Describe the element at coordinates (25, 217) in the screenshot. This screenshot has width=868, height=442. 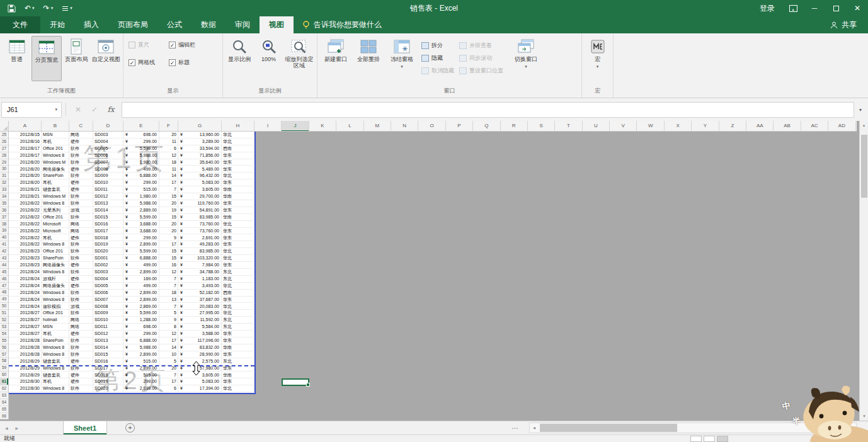
I see `cell: 2012/8/22` at that location.